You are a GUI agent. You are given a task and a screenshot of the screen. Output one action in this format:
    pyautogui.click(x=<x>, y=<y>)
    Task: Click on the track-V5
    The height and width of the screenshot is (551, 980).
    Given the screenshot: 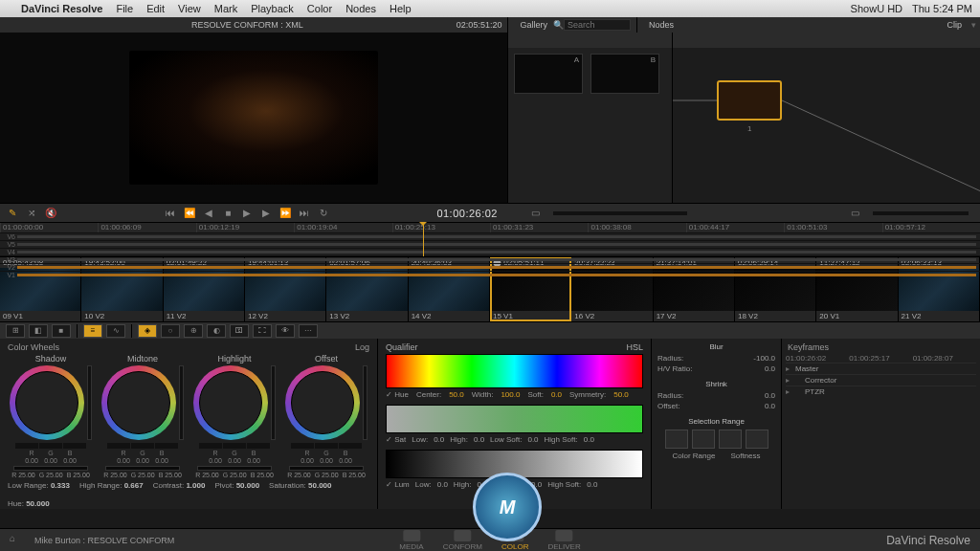 What is the action you would take?
    pyautogui.click(x=497, y=245)
    